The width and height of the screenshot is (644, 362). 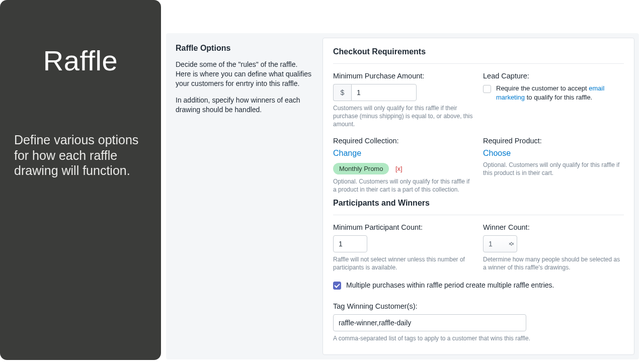 What do you see at coordinates (478, 338) in the screenshot?
I see `tags-help: A comma-separated list of tags to apply …` at bounding box center [478, 338].